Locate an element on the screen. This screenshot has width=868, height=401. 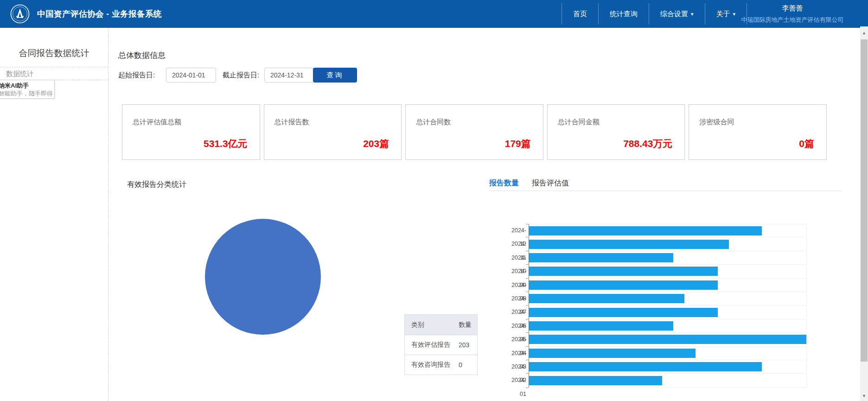
nav-item-settings-dropdown: 综合设置 ▾ is located at coordinates (677, 14).